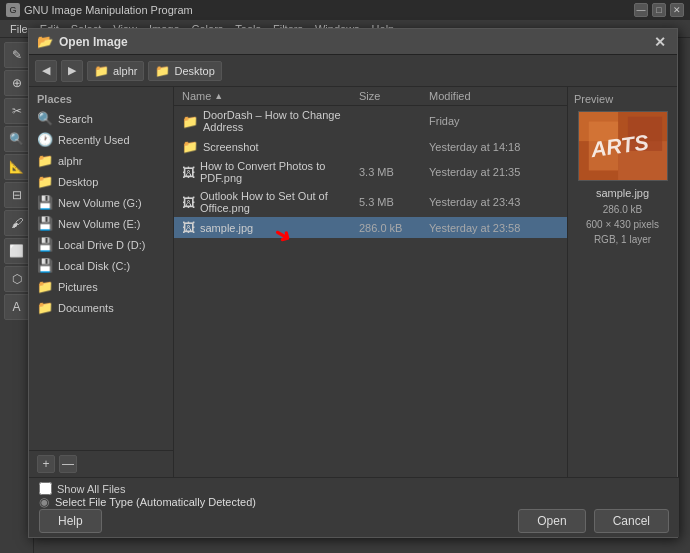 The height and width of the screenshot is (553, 690). What do you see at coordinates (370, 202) in the screenshot?
I see `file-row-outlook: 🖼 Outlook How to Set Out of Office.png 5…` at bounding box center [370, 202].